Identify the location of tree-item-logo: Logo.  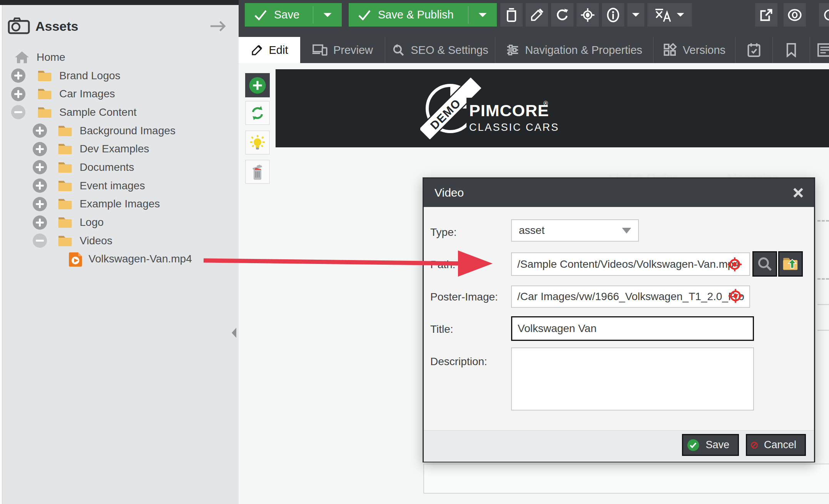
(119, 222).